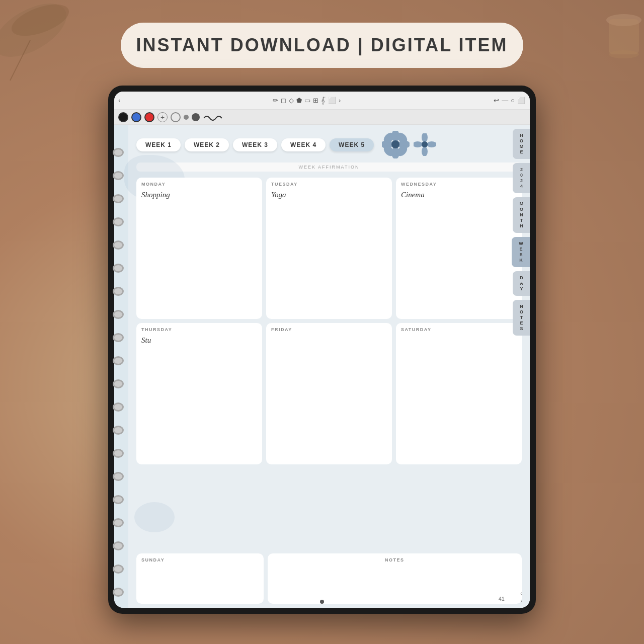 This screenshot has width=644, height=644. Describe the element at coordinates (521, 101) in the screenshot. I see `page-icon: ⬜` at that location.